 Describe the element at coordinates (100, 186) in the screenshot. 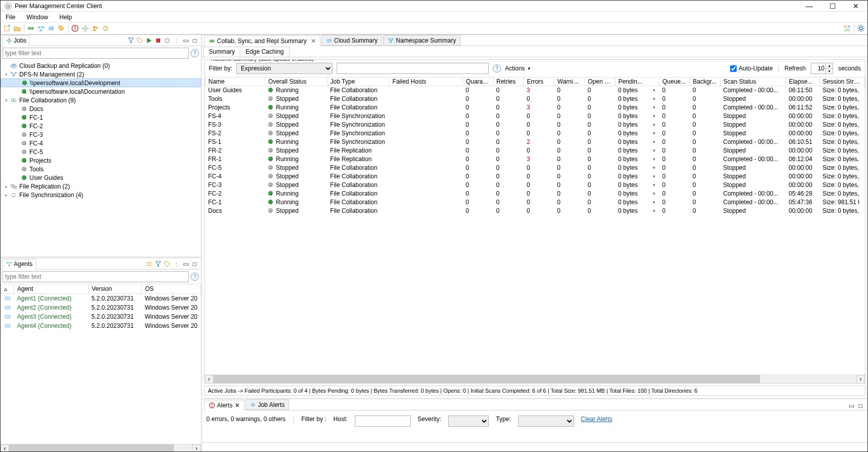

I see `tree-item: ▸File Replication (2)` at that location.